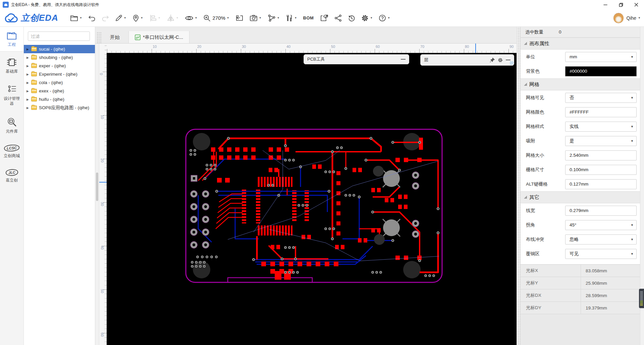 The image size is (644, 345). I want to click on draw-tool-button: ▼, so click(121, 18).